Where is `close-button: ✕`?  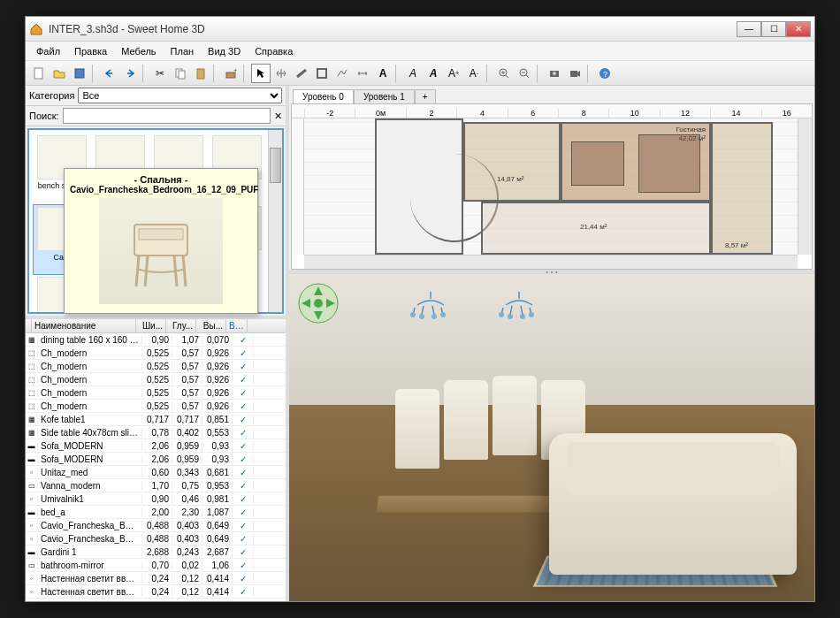
close-button: ✕ is located at coordinates (798, 29).